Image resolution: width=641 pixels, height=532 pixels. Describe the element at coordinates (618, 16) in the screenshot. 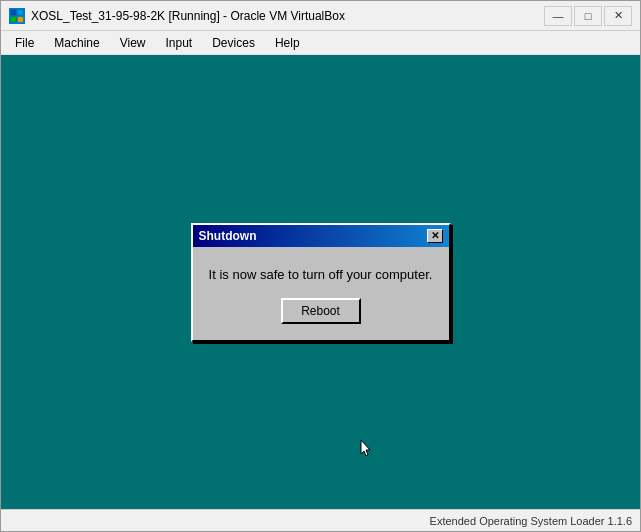

I see `close-button: ✕` at that location.